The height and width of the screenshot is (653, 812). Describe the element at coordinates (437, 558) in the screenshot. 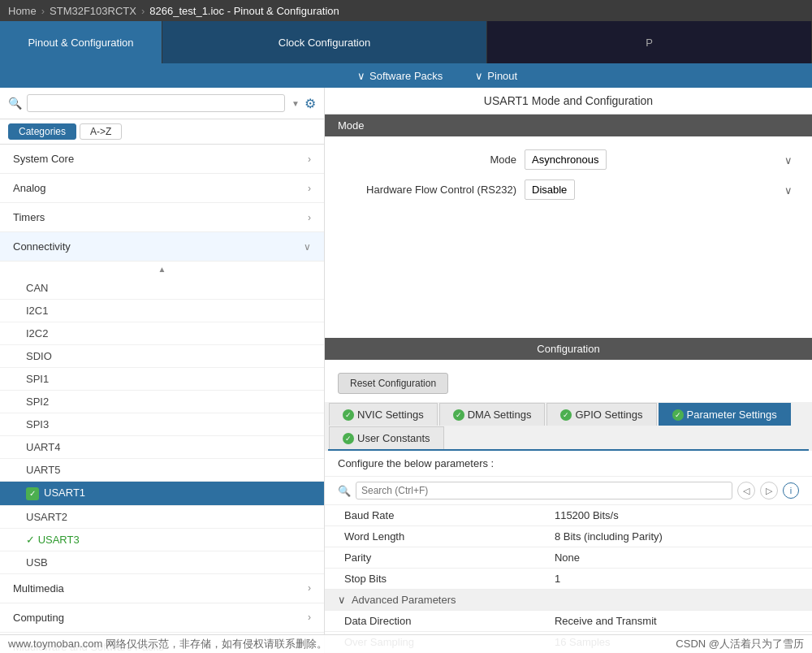

I see `param-name-parity: Parity` at that location.